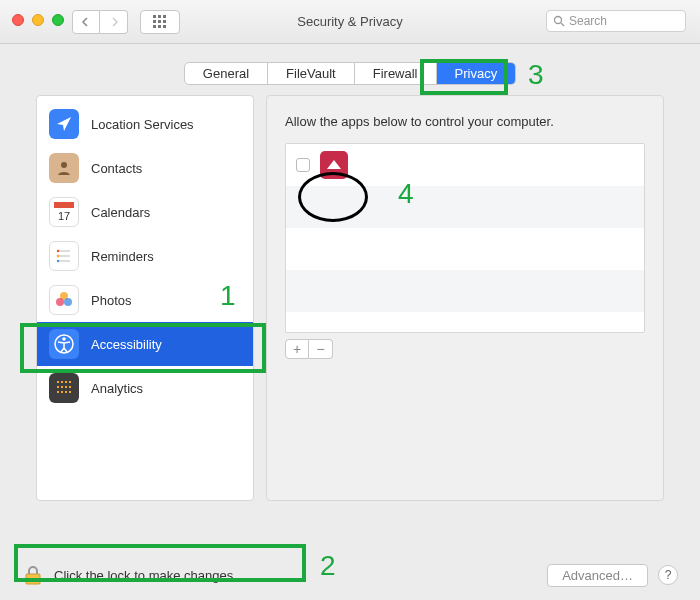  I want to click on window-controls, so click(38, 20).